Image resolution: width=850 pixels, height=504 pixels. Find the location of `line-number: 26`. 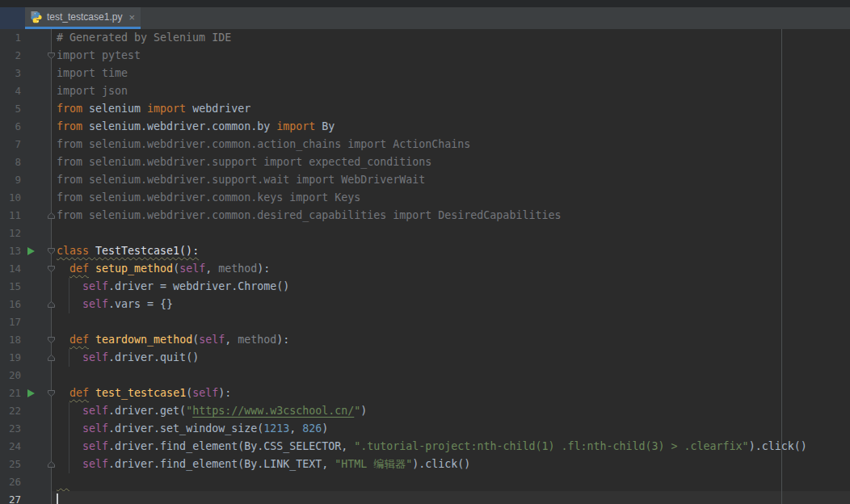

line-number: 26 is located at coordinates (15, 482).